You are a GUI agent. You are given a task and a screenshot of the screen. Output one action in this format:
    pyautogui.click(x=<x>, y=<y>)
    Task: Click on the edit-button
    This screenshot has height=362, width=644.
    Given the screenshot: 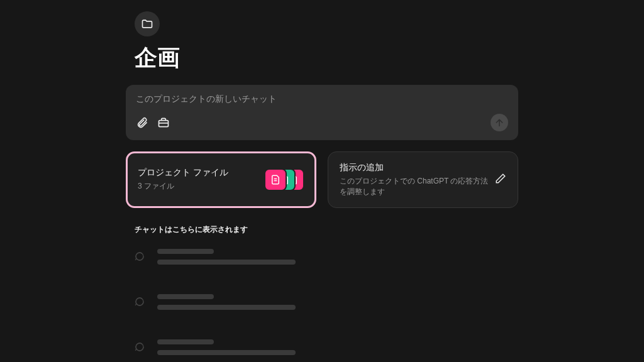 What is the action you would take?
    pyautogui.click(x=501, y=180)
    